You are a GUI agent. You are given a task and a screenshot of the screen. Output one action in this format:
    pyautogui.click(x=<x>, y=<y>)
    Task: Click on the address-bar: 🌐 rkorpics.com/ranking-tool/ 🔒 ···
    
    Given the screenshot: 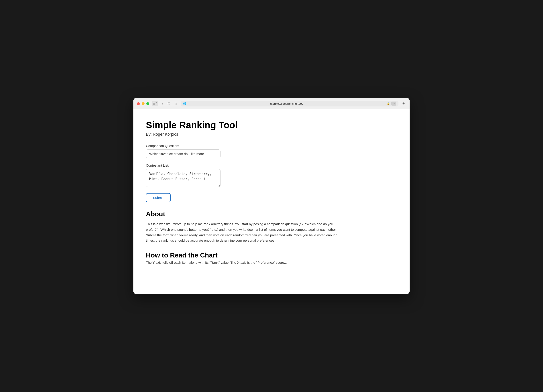 What is the action you would take?
    pyautogui.click(x=290, y=103)
    